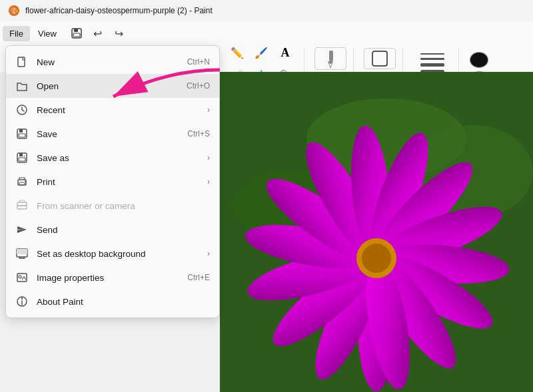 This screenshot has width=533, height=392. Describe the element at coordinates (123, 206) in the screenshot. I see `scanner-label: From scanner or camera` at that location.